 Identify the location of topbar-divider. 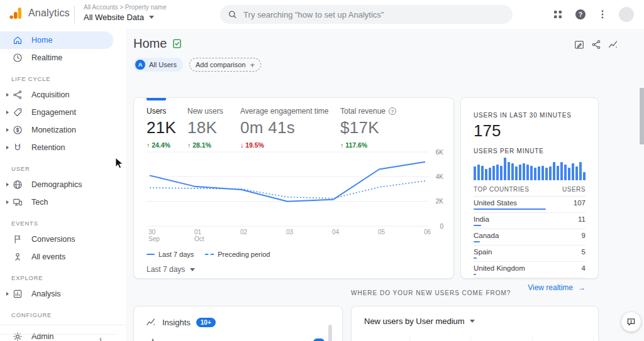
(74, 14).